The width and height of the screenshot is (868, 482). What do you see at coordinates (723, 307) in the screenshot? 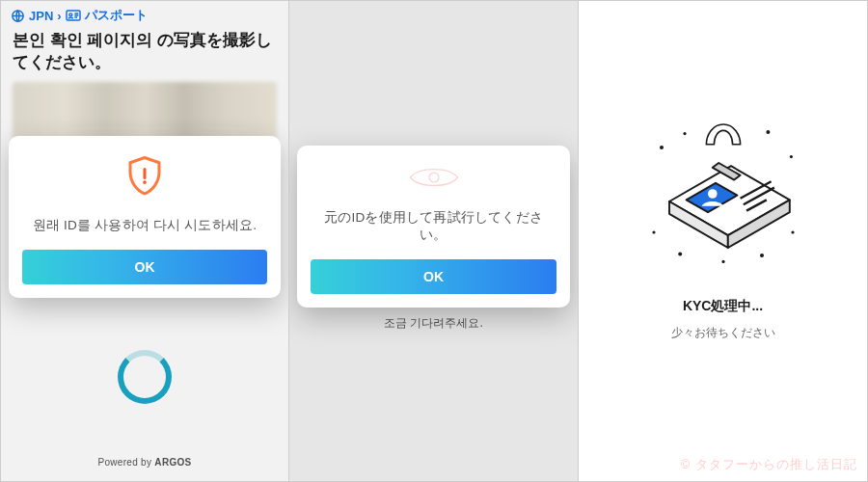
I see `processing-title: KYC処理中...` at bounding box center [723, 307].